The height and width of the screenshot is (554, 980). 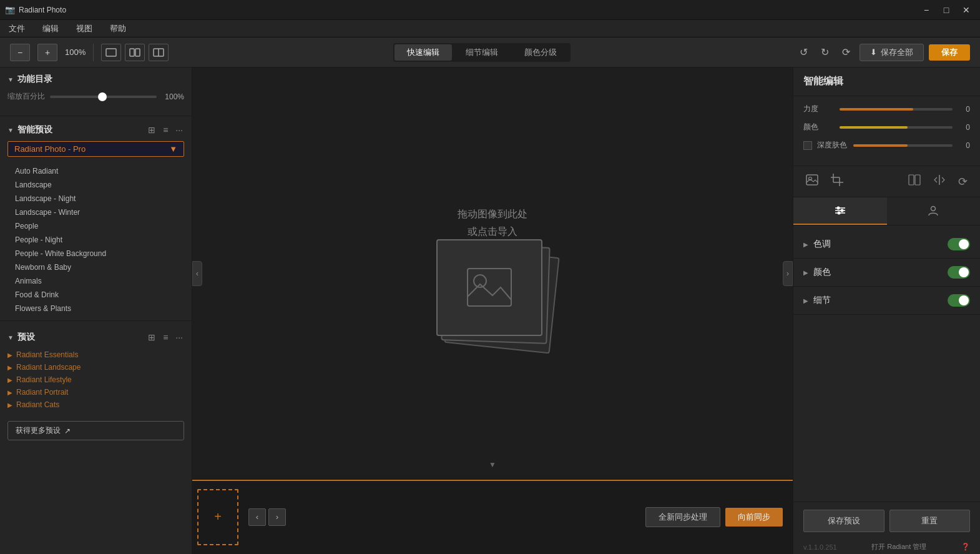 What do you see at coordinates (96, 254) in the screenshot?
I see `preset-people-white: People - White Background` at bounding box center [96, 254].